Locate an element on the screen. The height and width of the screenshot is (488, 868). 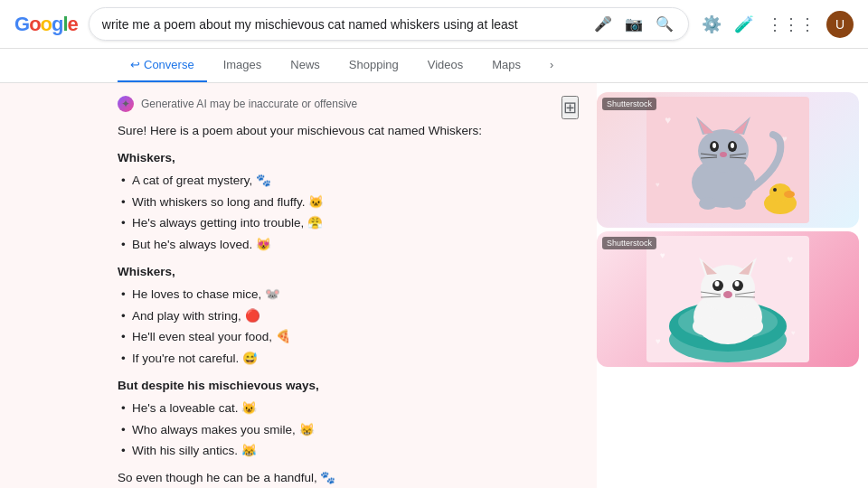
google-logo: Google is located at coordinates (46, 24).